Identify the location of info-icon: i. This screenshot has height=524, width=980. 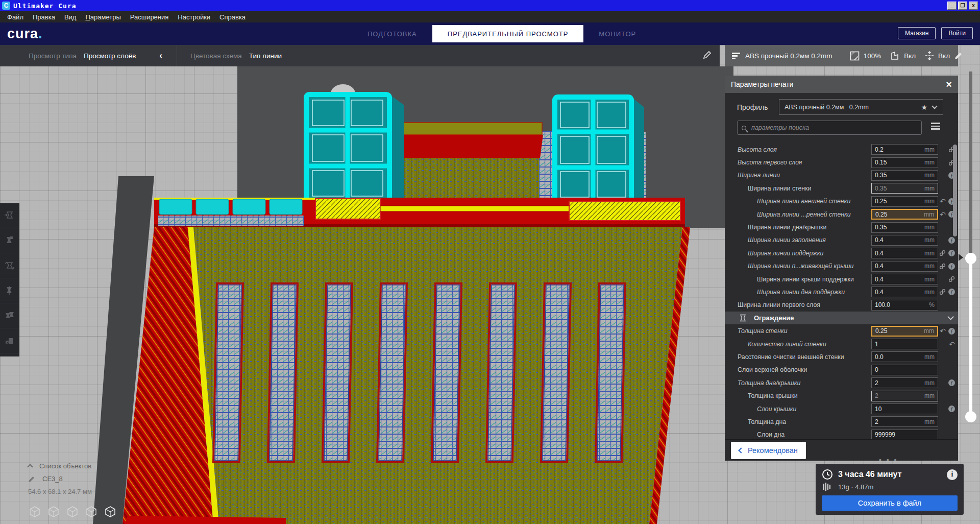
(952, 475).